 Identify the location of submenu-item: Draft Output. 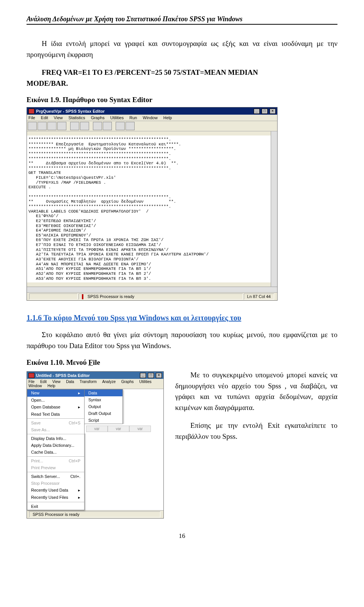
(104, 413).